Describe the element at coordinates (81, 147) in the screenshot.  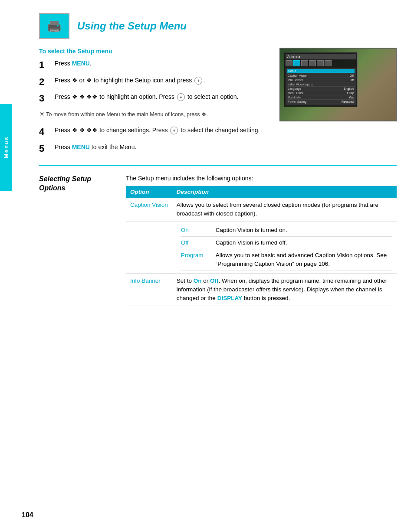
I see `menu-keyword-2: MENU` at that location.